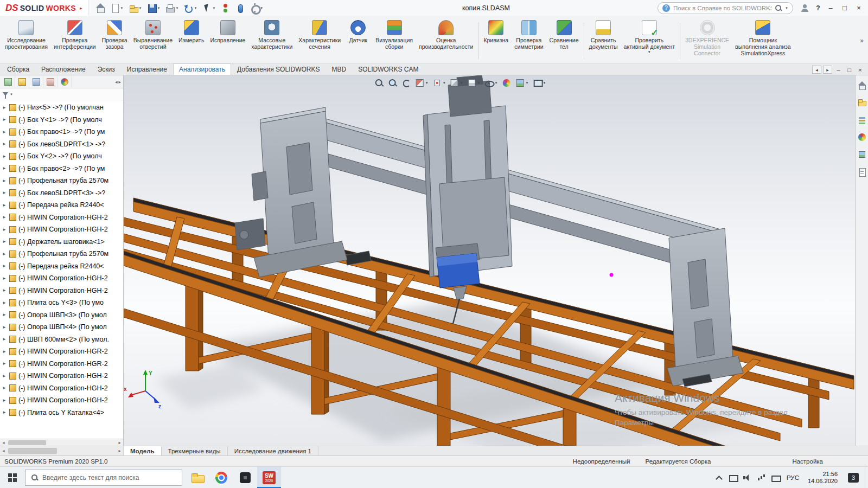 The image size is (868, 488). What do you see at coordinates (320, 41) in the screenshot?
I see `section-properties-button: Характеристики сечения` at bounding box center [320, 41].